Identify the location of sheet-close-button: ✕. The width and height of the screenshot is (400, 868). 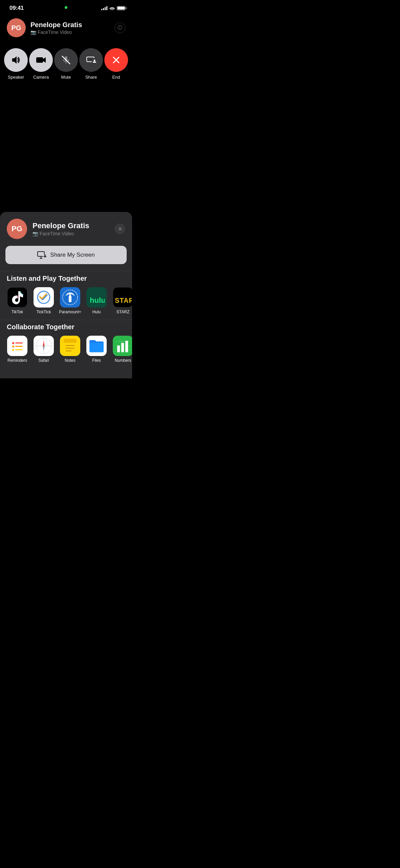
(120, 229).